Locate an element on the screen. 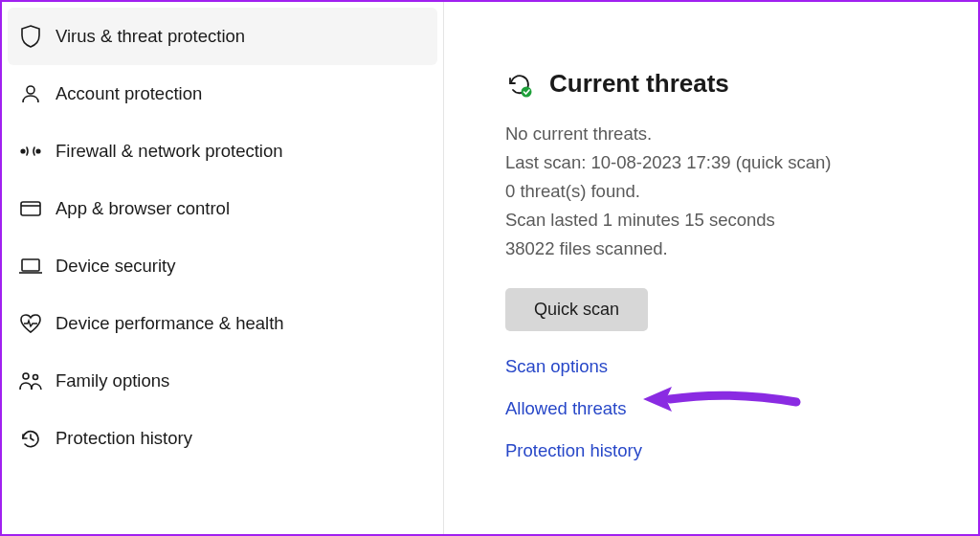 This screenshot has width=980, height=536. files-scanned-text: 38022 files scanned. is located at coordinates (742, 249).